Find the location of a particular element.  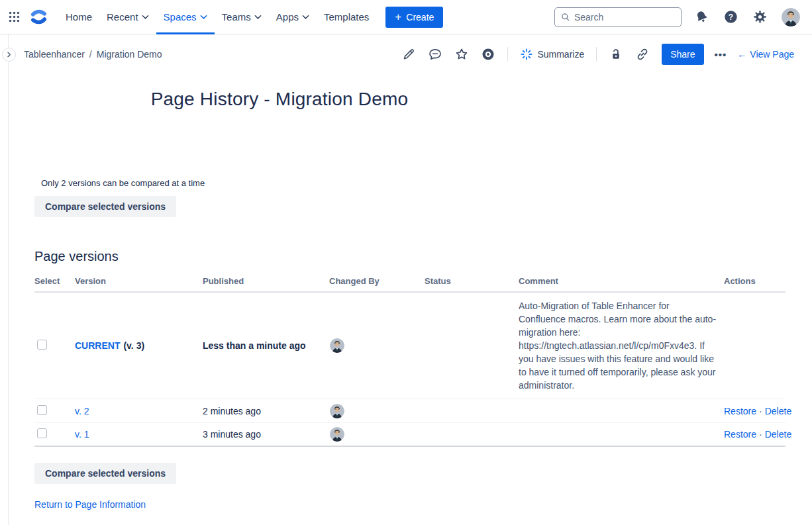

gear-icon is located at coordinates (760, 17).